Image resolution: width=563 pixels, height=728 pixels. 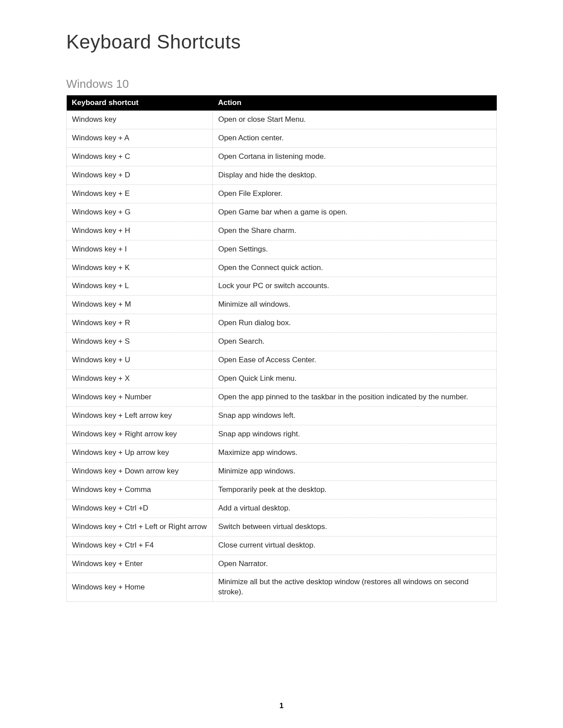 What do you see at coordinates (282, 453) in the screenshot?
I see `table-row: Windows key + Up arrow keyMaximize app w…` at bounding box center [282, 453].